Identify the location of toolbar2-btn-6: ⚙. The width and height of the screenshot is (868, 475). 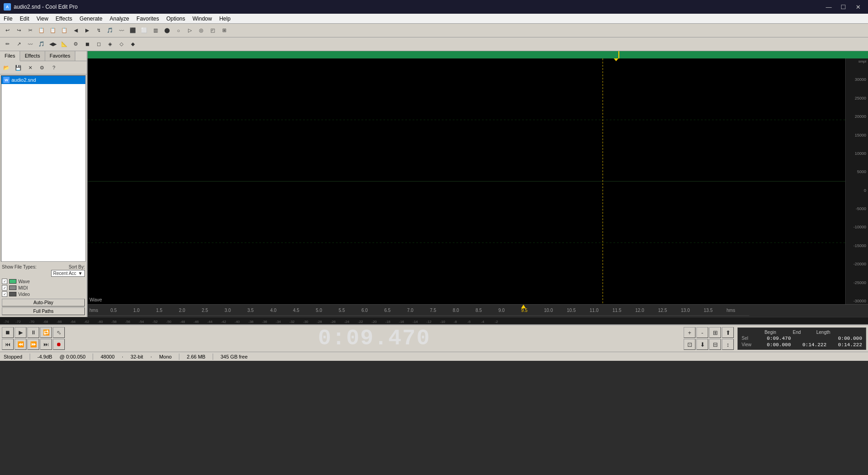
(76, 44).